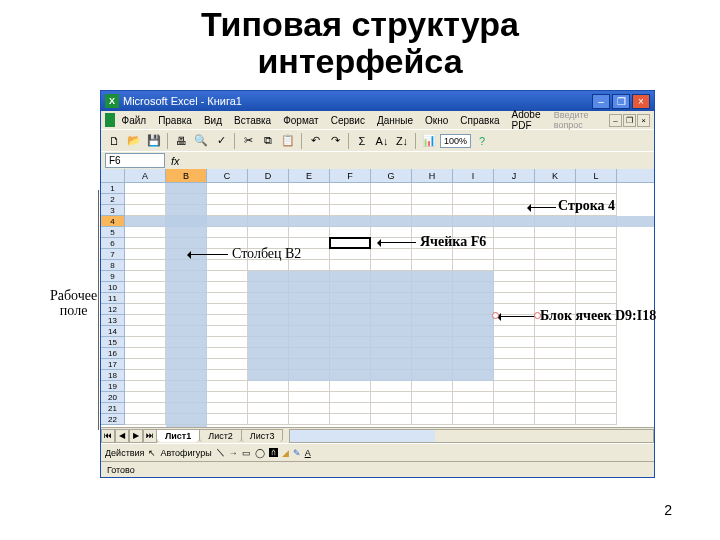  I want to click on tab-first-icon: ⏮, so click(108, 436).